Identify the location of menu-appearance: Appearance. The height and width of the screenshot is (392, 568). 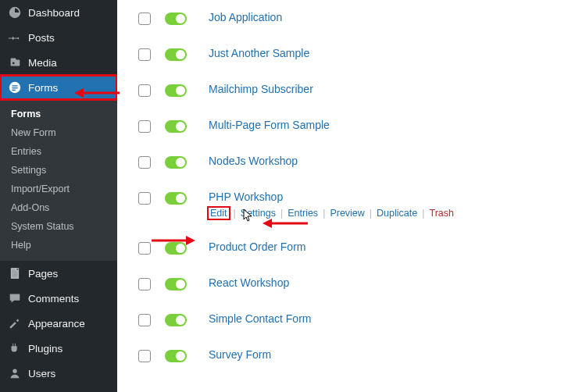
(59, 323).